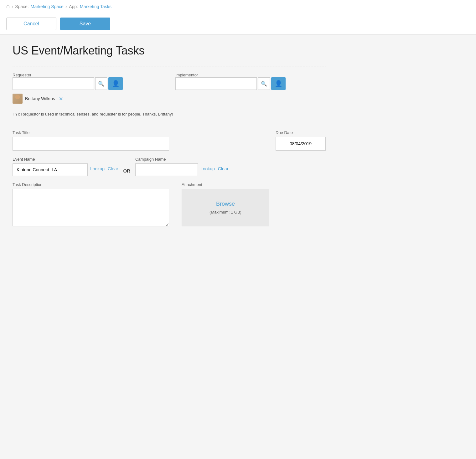  I want to click on requester-person-button: 👤, so click(116, 84).